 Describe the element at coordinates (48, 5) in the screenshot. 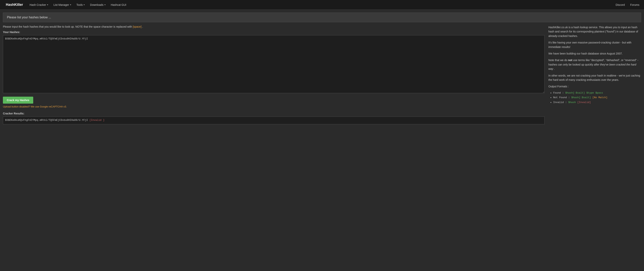

I see `hash-cracker-chevron-icon: ▾` at that location.